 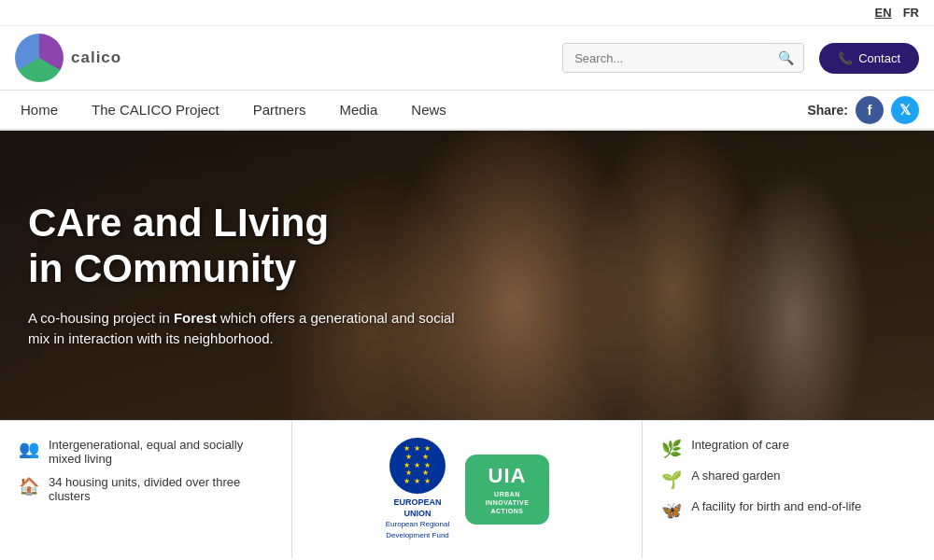 I want to click on language-bar: EN FR, so click(x=467, y=13).